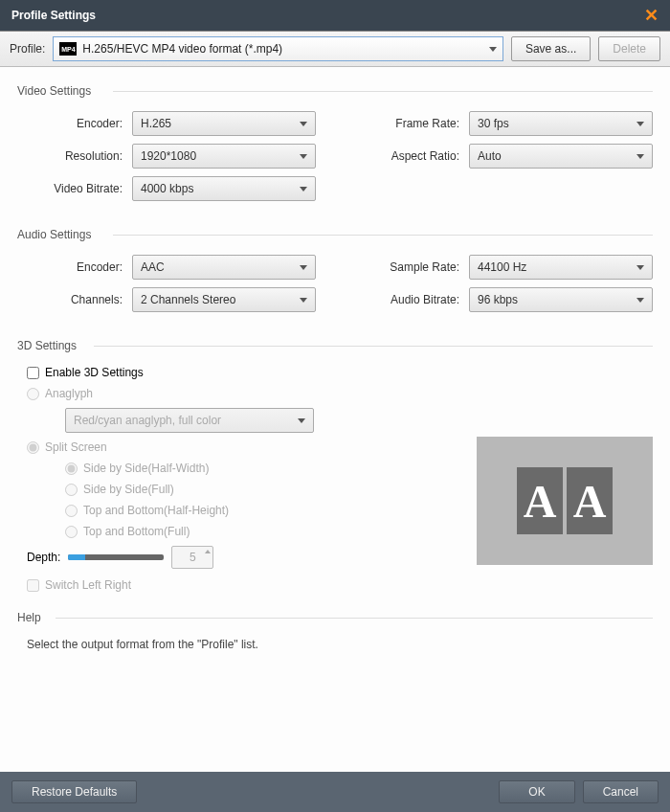  What do you see at coordinates (54, 15) in the screenshot?
I see `window-title: Profile Settings` at bounding box center [54, 15].